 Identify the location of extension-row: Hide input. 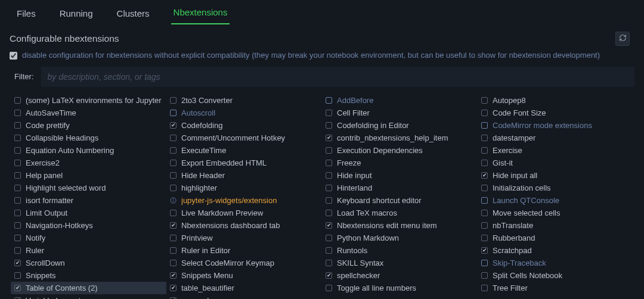
(400, 175).